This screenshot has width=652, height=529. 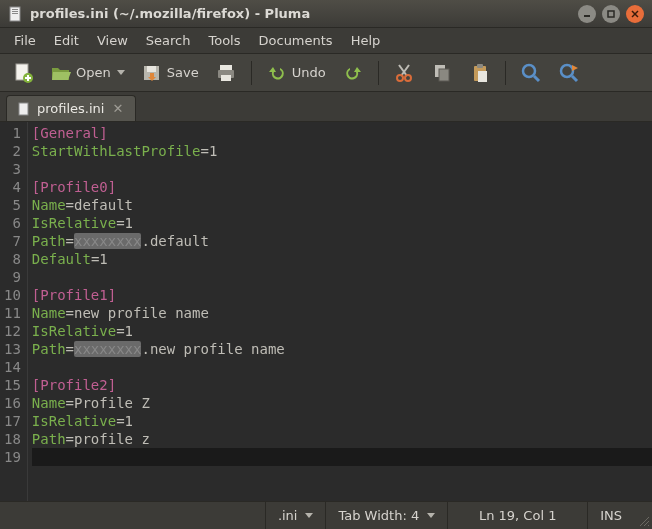 I want to click on save-icon, so click(x=152, y=73).